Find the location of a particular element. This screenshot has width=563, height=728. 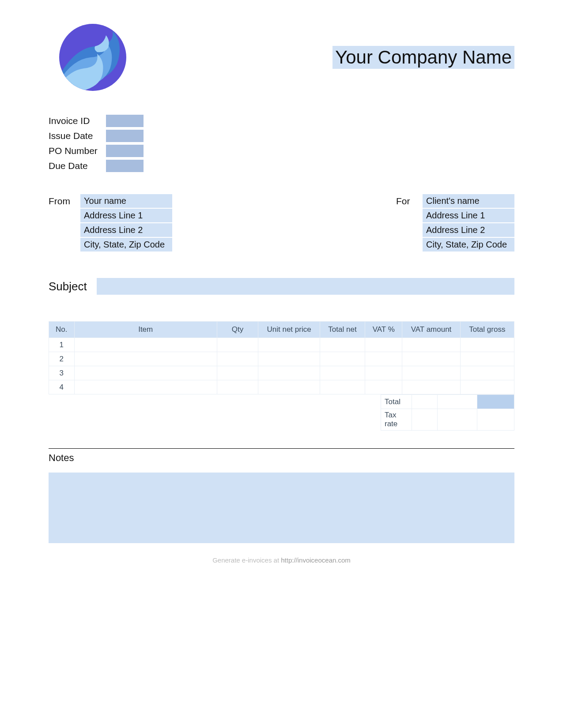

table-row: 2 is located at coordinates (282, 359).